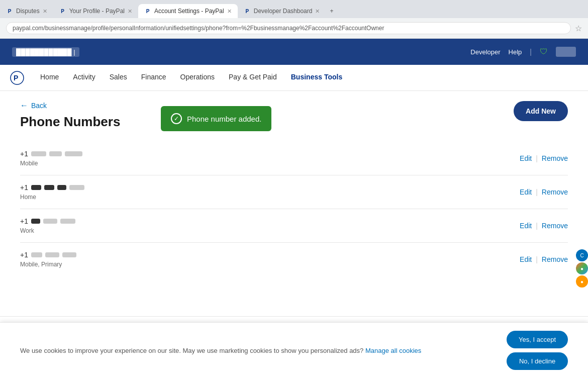 This screenshot has height=378, width=588. What do you see at coordinates (555, 226) in the screenshot?
I see `remove-phone-3: Remove` at bounding box center [555, 226].